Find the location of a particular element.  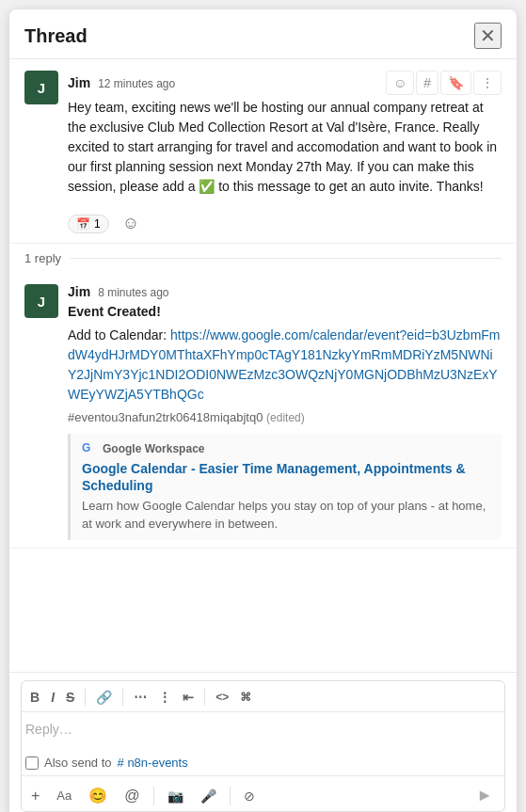

link-preview-title: Google Calendar - Easier Time Management… is located at coordinates (286, 477).